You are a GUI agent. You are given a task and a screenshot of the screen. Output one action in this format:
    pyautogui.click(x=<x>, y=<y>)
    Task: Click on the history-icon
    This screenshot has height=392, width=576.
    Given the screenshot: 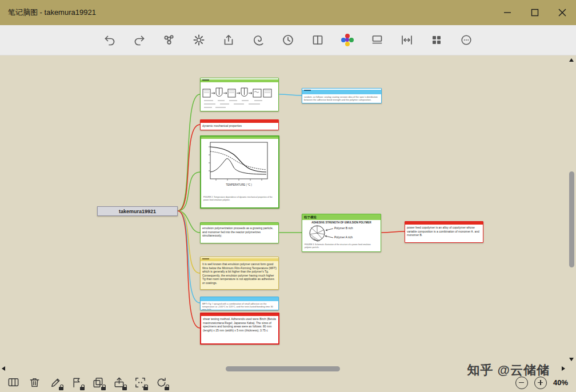 What is the action you would take?
    pyautogui.click(x=288, y=40)
    